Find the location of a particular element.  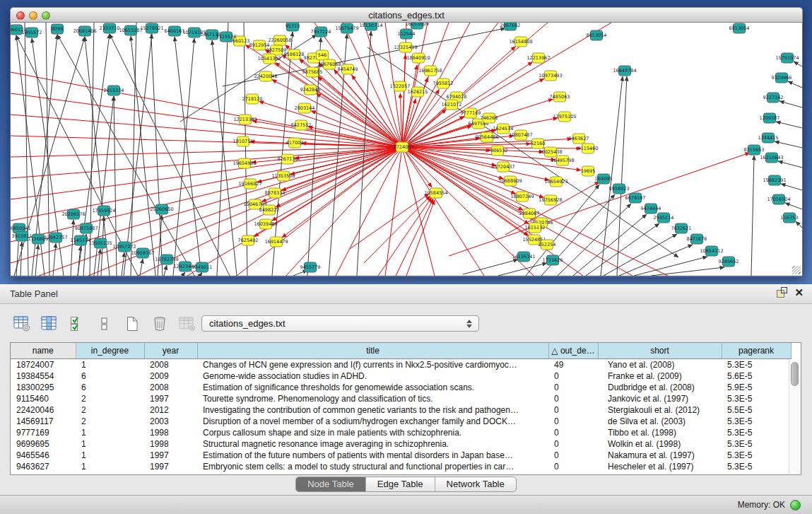

create-column-icon is located at coordinates (132, 324).